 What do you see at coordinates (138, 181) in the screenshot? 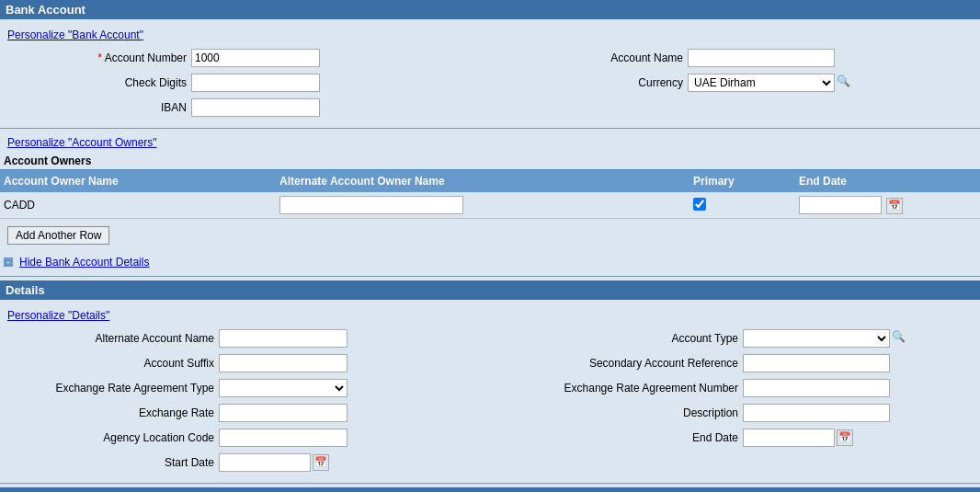
I see `col-header-owner-name: Account Owner Name` at bounding box center [138, 181].